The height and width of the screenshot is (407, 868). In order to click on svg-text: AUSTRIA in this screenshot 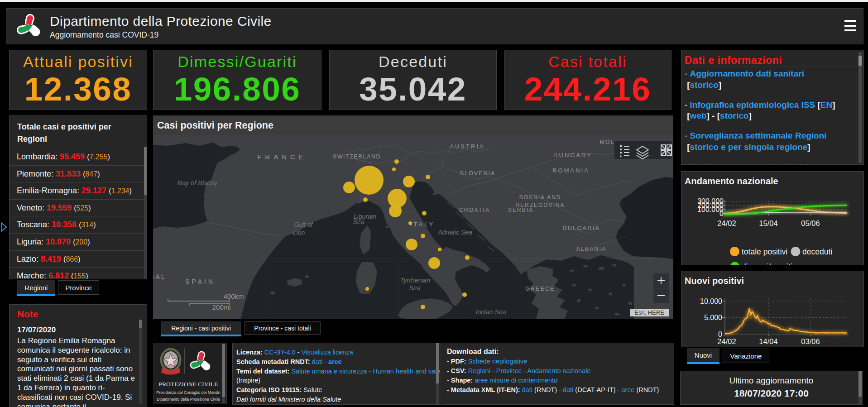, I will do `click(467, 147)`.